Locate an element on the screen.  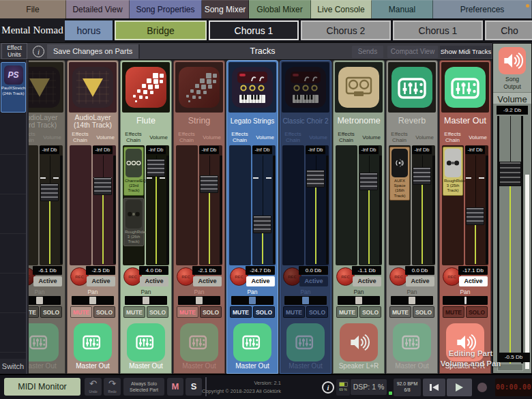
effects-chain-slot: AUFX Space (16th Track) is located at coordinates (400, 205).